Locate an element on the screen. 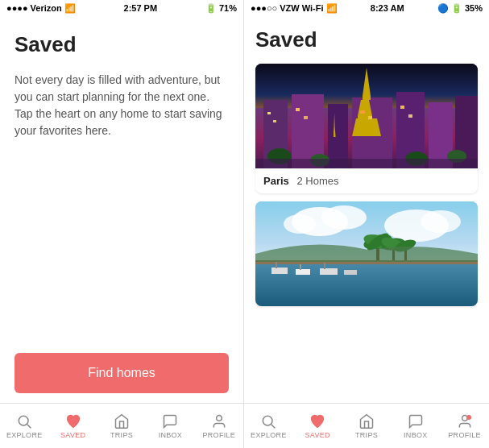 This screenshot has height=448, width=489. right-explore-label: EXPLORE is located at coordinates (269, 435).